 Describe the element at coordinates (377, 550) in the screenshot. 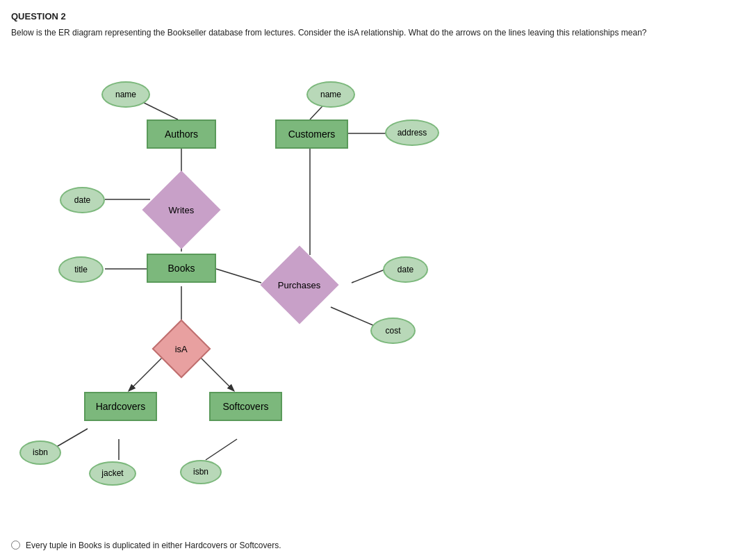

I see `options-section: Every tuple in Books is duplicated in ei…` at that location.